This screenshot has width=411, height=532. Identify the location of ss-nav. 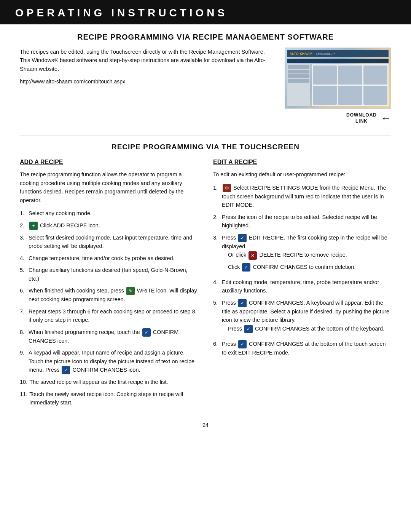
(338, 61).